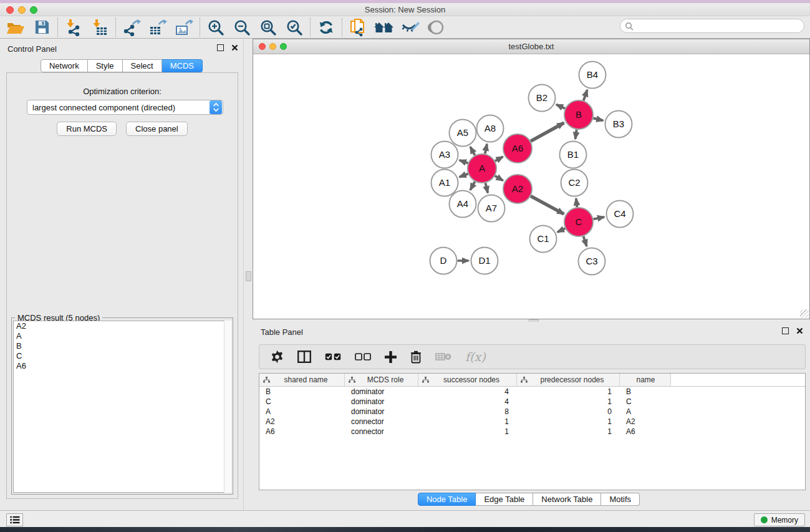 Image resolution: width=810 pixels, height=532 pixels. What do you see at coordinates (592, 75) in the screenshot?
I see `node-B4: B4` at bounding box center [592, 75].